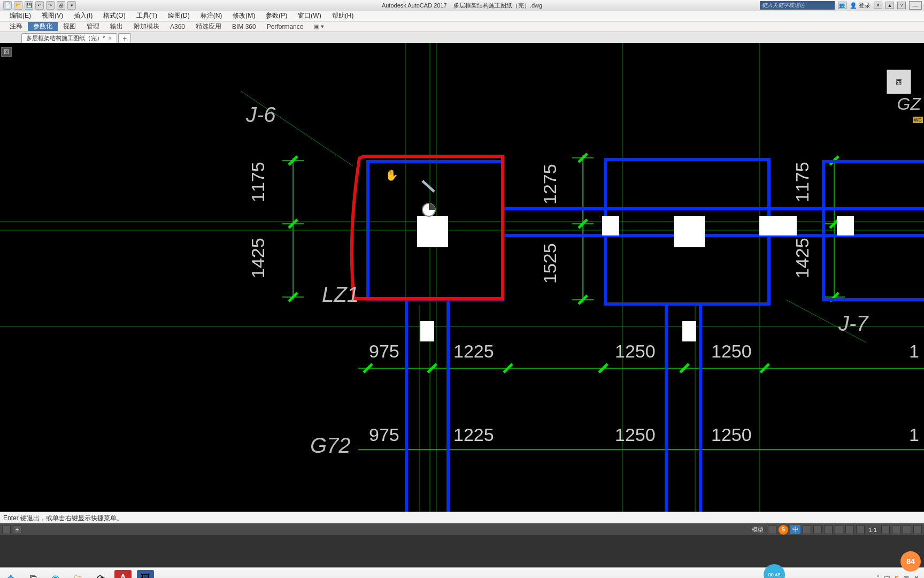 This screenshot has width=924, height=578. What do you see at coordinates (93, 27) in the screenshot?
I see `tab-manage: 管理` at bounding box center [93, 27].